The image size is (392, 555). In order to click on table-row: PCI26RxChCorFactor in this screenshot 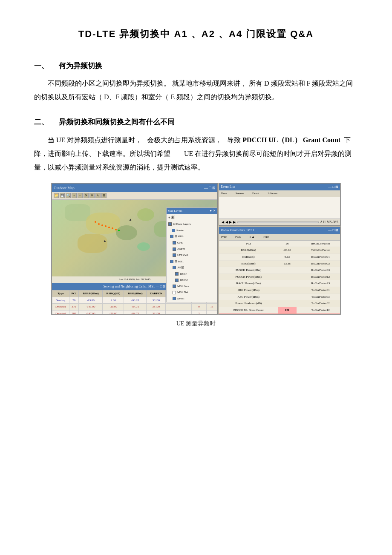, I will do `click(280, 244)`.